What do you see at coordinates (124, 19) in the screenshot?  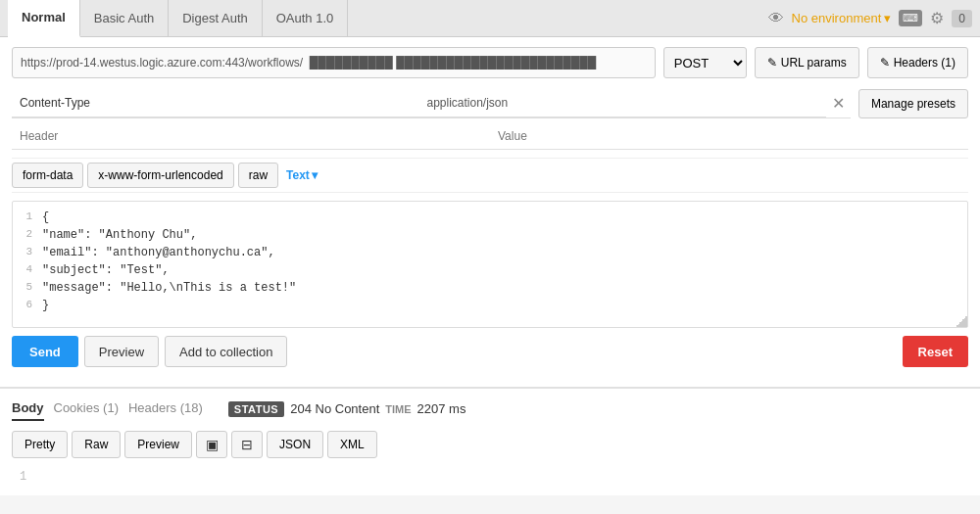 I see `tab-basic-auth: Basic Auth` at bounding box center [124, 19].